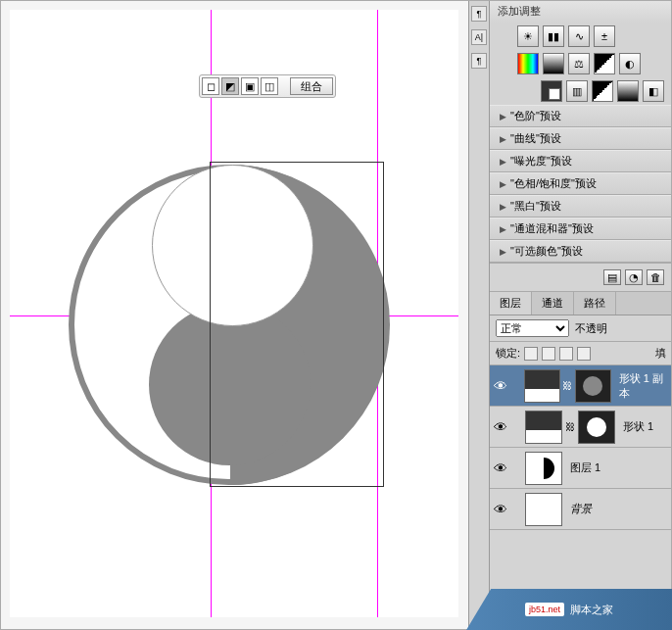 Image resolution: width=672 pixels, height=630 pixels. What do you see at coordinates (479, 315) in the screenshot?
I see `collapsed-panel-strip: ¶ A| ¶` at bounding box center [479, 315].